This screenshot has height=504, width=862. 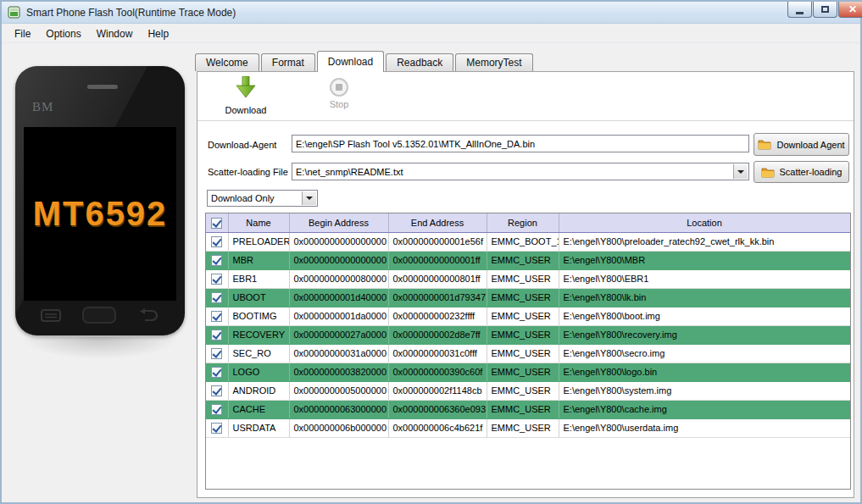 What do you see at coordinates (431, 13) in the screenshot?
I see `titlebar: Smart Phone Flash Tool(Runtime Trace Mod…` at bounding box center [431, 13].